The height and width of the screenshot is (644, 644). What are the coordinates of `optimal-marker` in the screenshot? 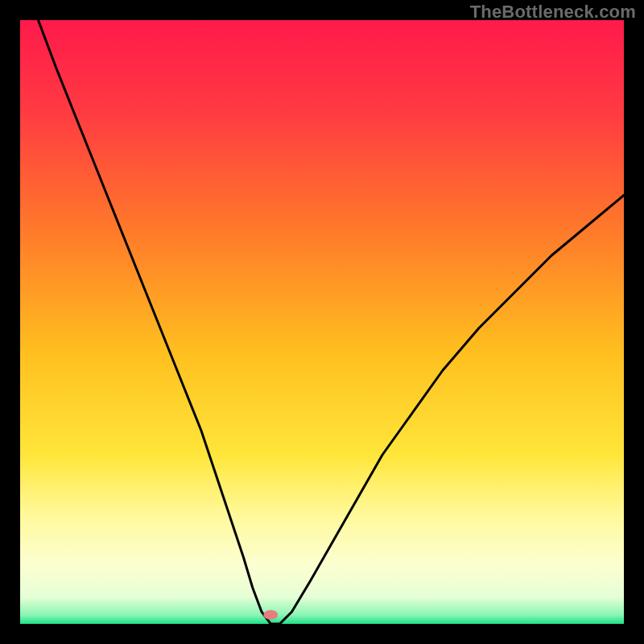 It's located at (270, 615).